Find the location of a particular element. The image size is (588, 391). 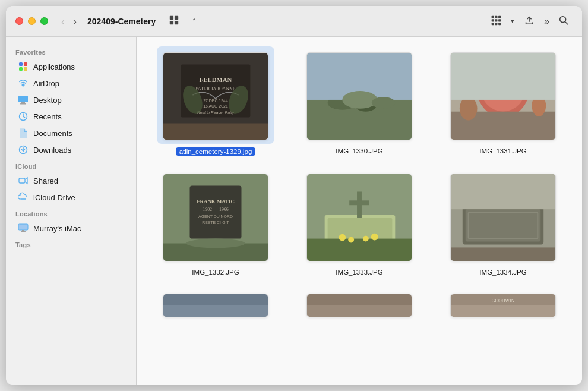

search-button is located at coordinates (564, 21).